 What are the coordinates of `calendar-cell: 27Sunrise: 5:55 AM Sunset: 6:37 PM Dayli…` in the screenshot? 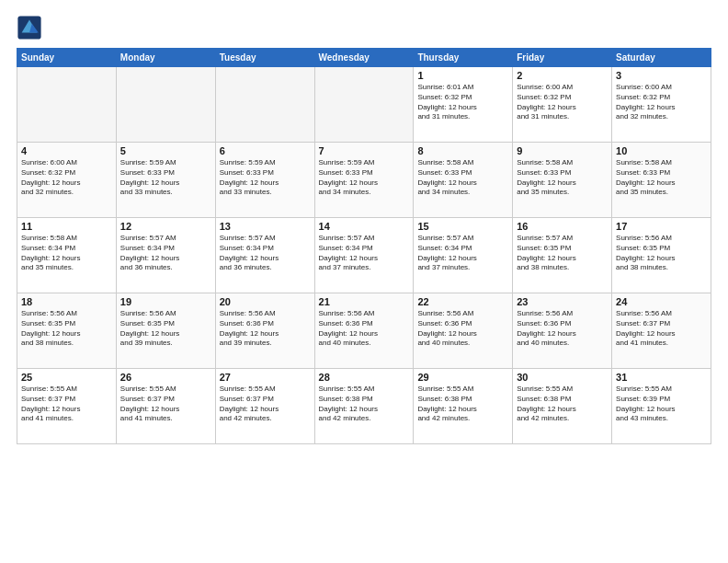 It's located at (265, 407).